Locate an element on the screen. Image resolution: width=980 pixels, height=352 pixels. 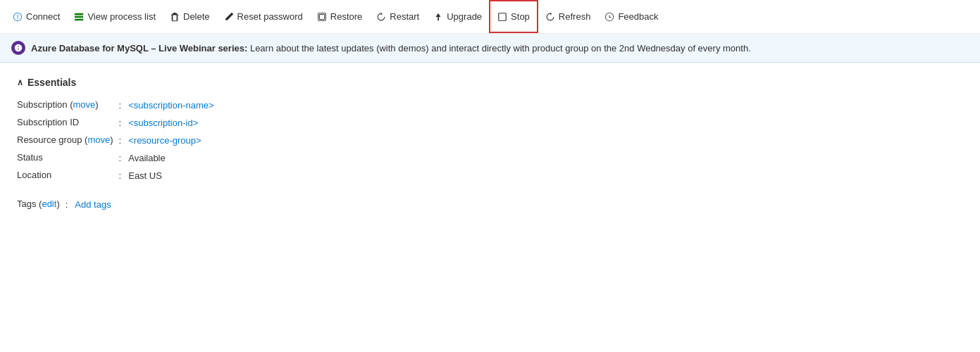
restore-label: Restore is located at coordinates (347, 17).